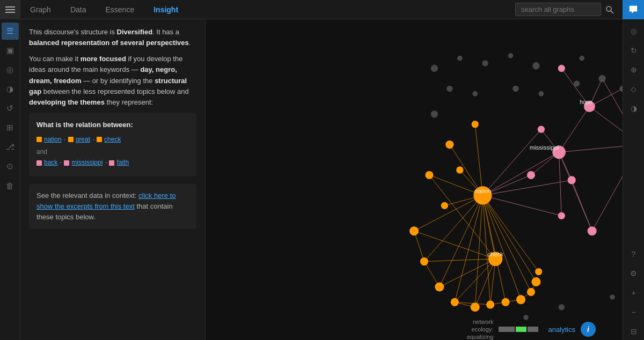 The width and height of the screenshot is (644, 340). Describe the element at coordinates (10, 166) in the screenshot. I see `sidebar-user-icon: ⊙` at that location.